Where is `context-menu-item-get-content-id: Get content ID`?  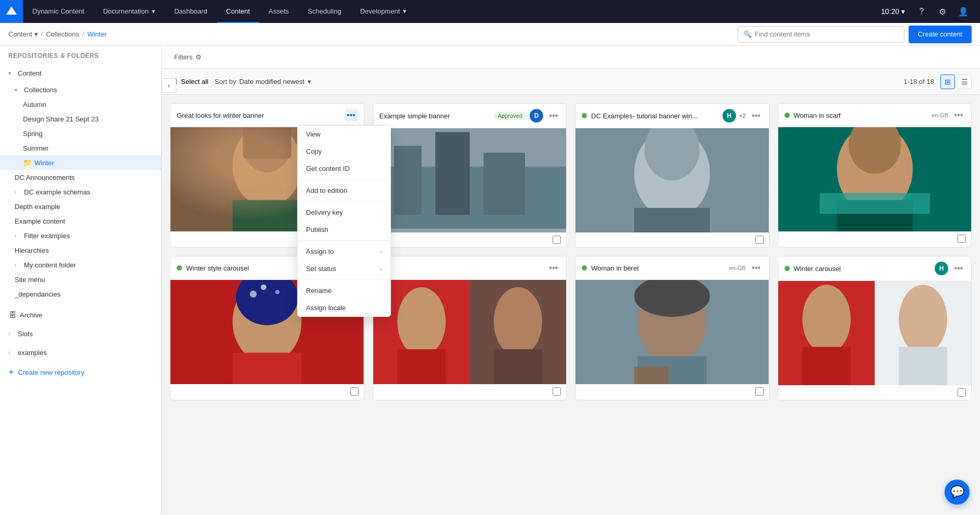 context-menu-item-get-content-id: Get content ID is located at coordinates (344, 169).